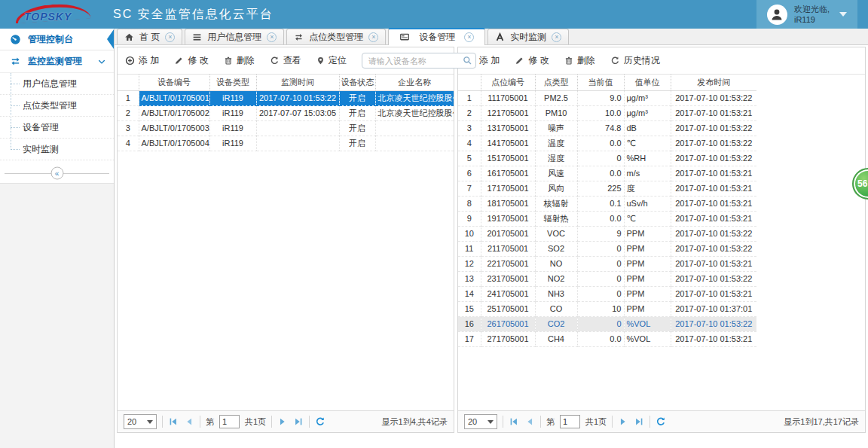 The height and width of the screenshot is (448, 868). Describe the element at coordinates (57, 84) in the screenshot. I see `sidebar-item-user-info: 用户信息管理` at that location.